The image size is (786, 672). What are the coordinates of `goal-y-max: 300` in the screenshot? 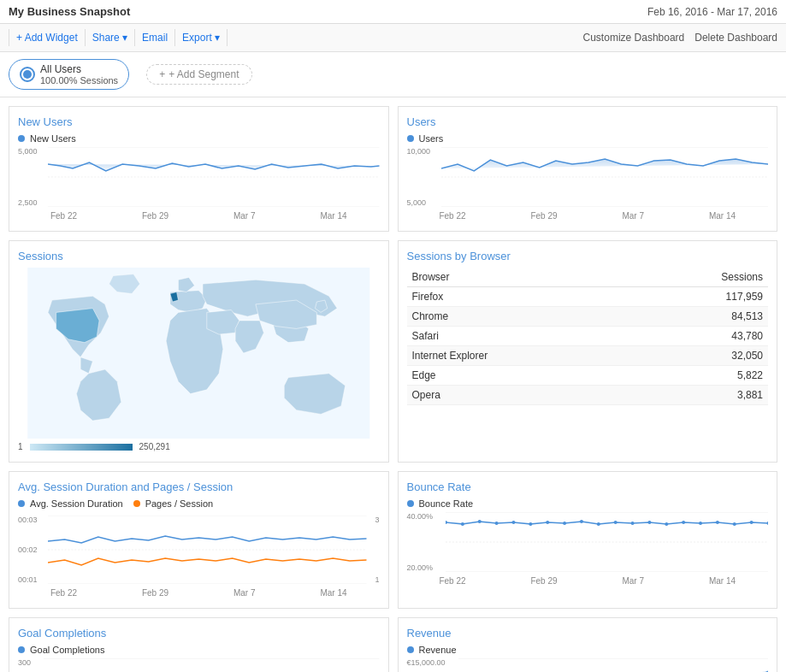 It's located at (24, 663).